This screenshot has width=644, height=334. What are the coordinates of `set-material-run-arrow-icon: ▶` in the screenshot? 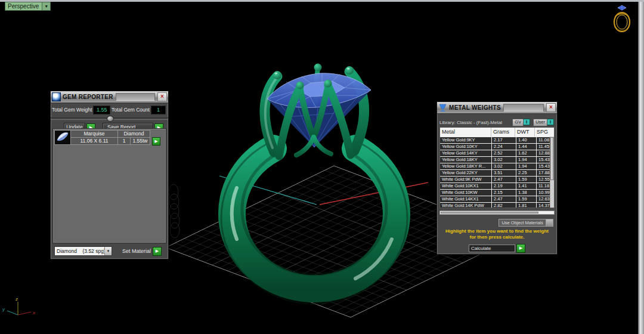 It's located at (157, 252).